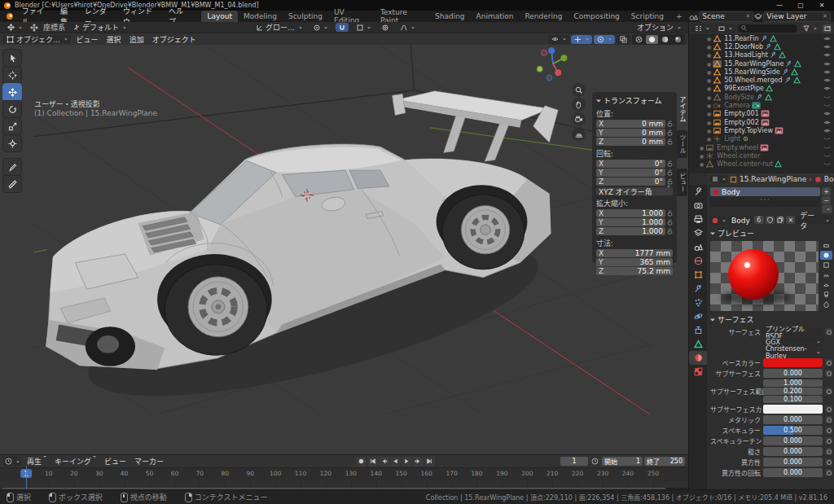  What do you see at coordinates (12, 167) in the screenshot?
I see `tool-annotate-button` at bounding box center [12, 167].